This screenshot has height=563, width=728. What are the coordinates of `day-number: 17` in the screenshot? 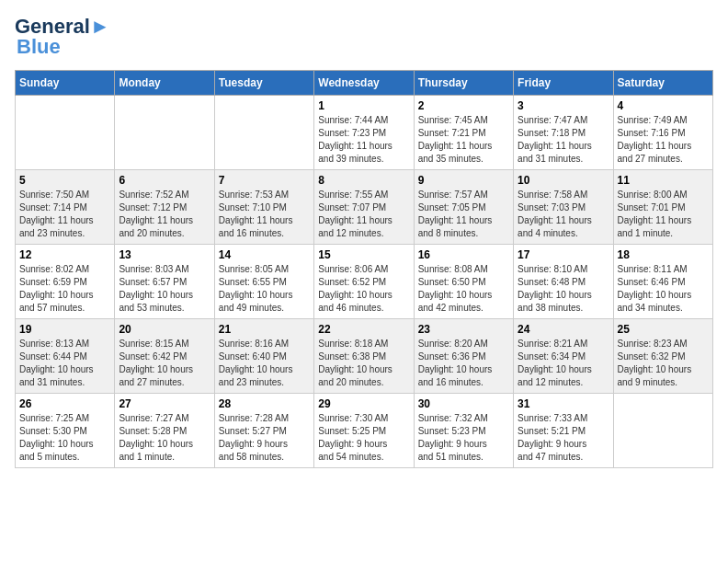 It's located at (563, 255).